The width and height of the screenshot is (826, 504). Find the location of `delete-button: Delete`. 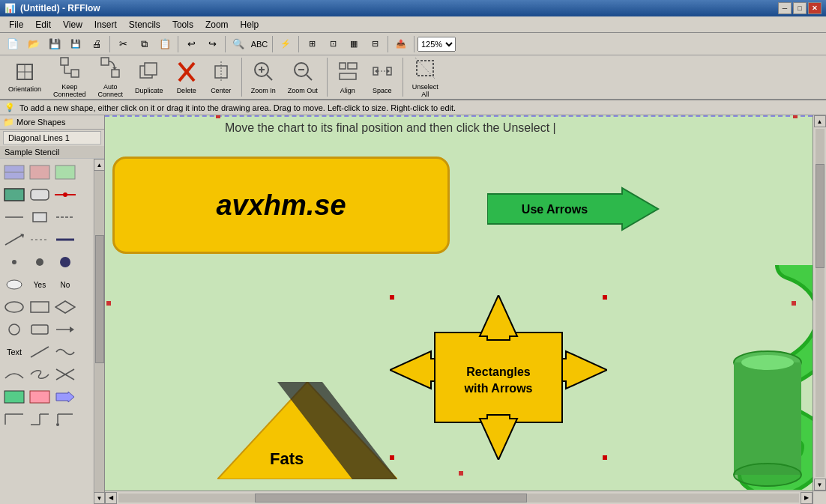

delete-button: Delete is located at coordinates (187, 77).